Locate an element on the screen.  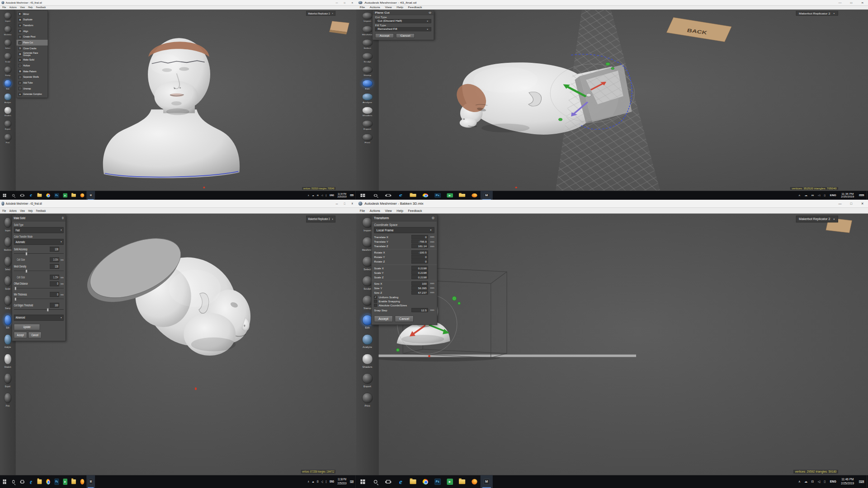
media-player-icon: ▶ is located at coordinates (65, 195).